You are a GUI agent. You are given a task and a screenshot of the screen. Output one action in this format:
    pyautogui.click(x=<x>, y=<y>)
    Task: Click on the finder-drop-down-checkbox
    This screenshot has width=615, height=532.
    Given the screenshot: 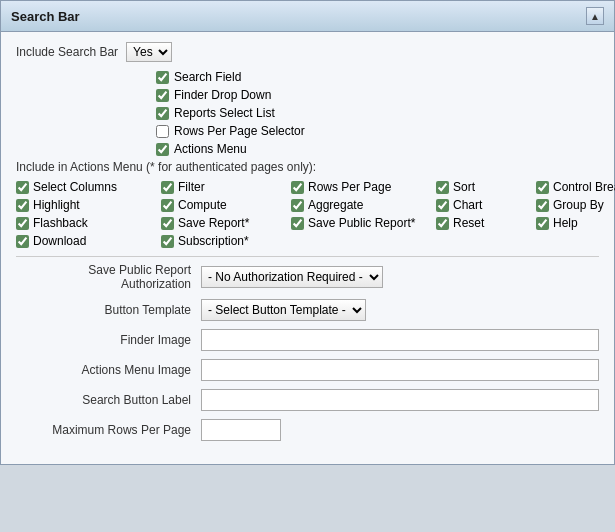 What is the action you would take?
    pyautogui.click(x=162, y=96)
    